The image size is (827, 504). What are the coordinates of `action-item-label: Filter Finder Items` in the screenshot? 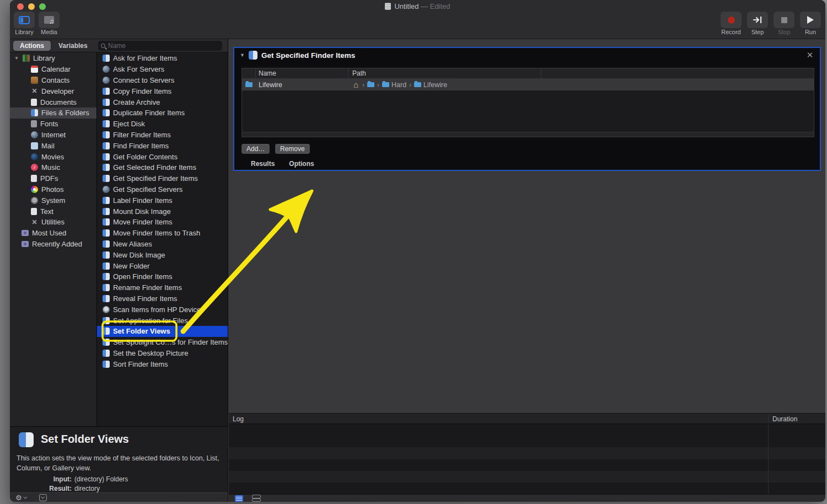 It's located at (142, 135).